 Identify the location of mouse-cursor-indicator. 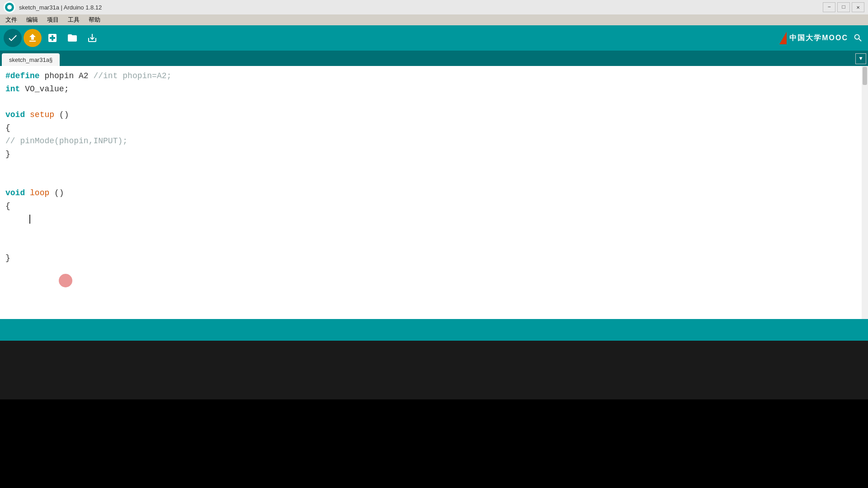
(66, 281).